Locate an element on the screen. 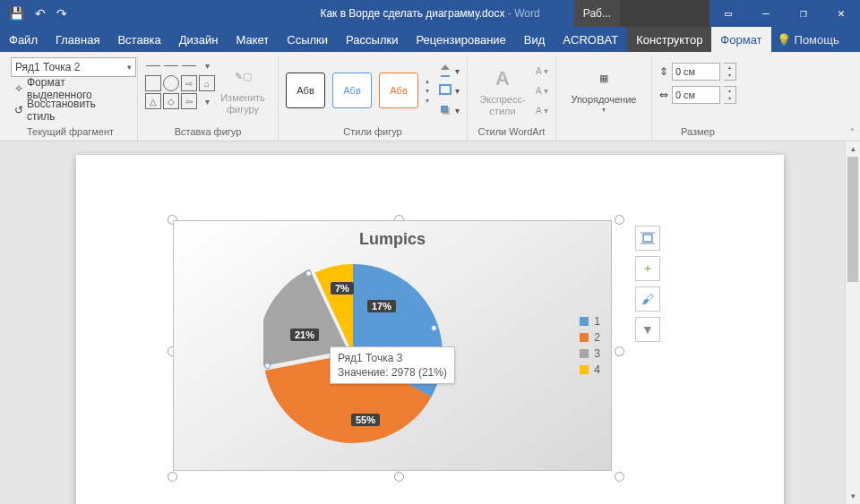 The image size is (860, 504). legend-item-4: 4 is located at coordinates (589, 370).